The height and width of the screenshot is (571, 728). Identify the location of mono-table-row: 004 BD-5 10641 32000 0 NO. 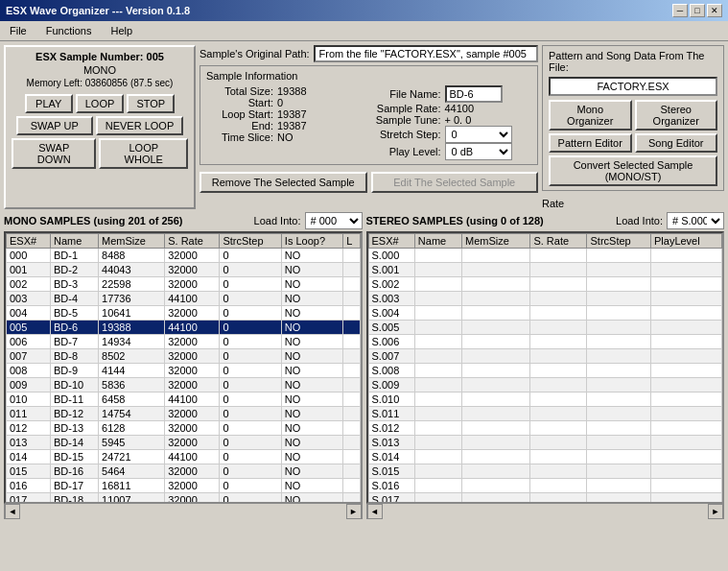
(184, 313).